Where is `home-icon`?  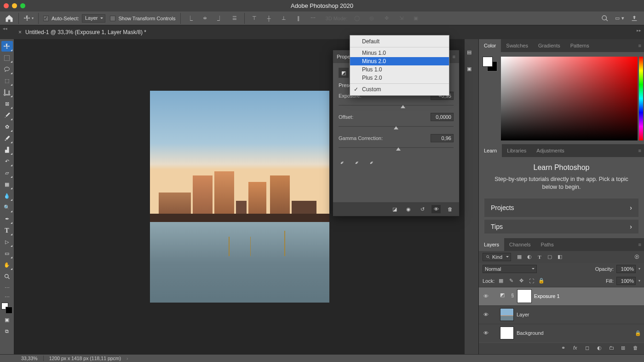
home-icon is located at coordinates (9, 18).